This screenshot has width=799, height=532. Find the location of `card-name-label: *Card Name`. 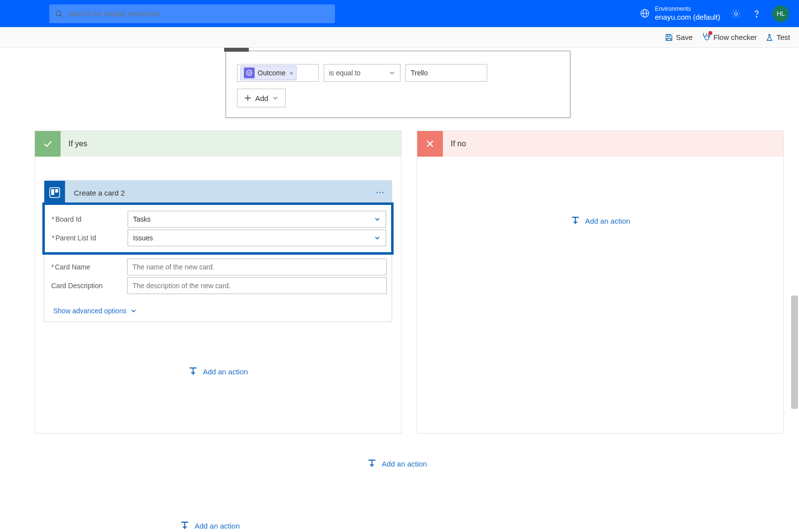

card-name-label: *Card Name is located at coordinates (88, 267).